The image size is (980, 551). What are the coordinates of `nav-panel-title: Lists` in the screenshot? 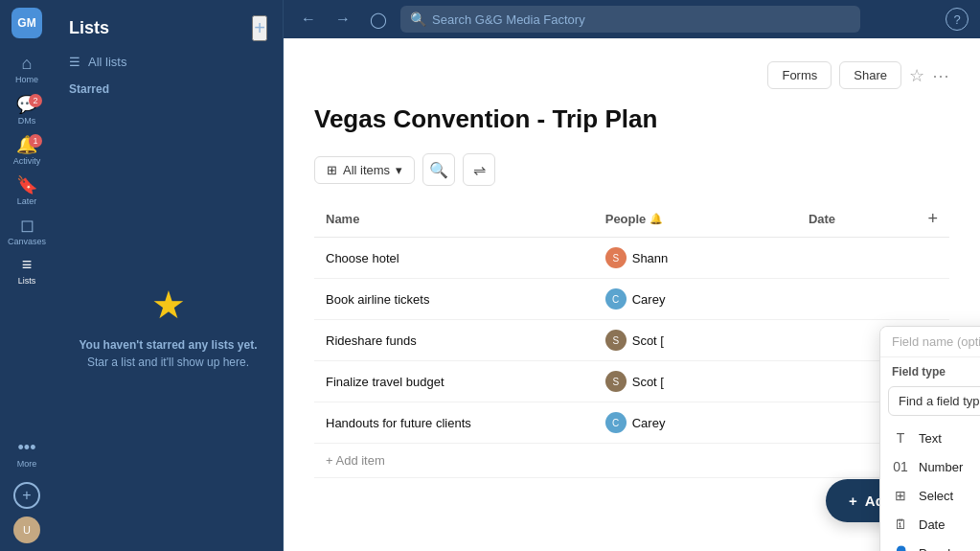 It's located at (89, 29).